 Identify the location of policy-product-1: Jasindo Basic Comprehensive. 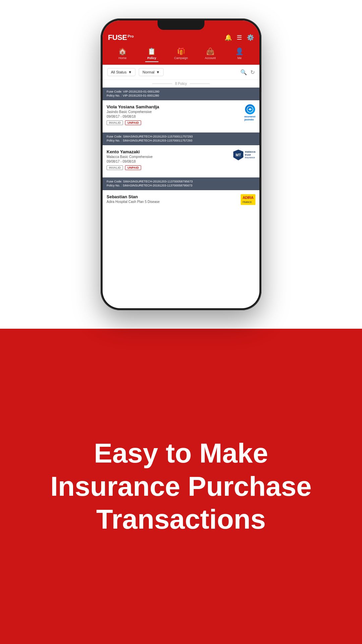
(169, 112).